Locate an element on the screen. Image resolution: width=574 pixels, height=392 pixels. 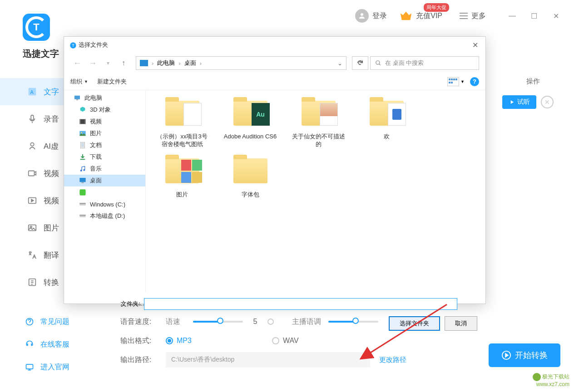
organize-menu: 组织 ▼ is located at coordinates (79, 82).